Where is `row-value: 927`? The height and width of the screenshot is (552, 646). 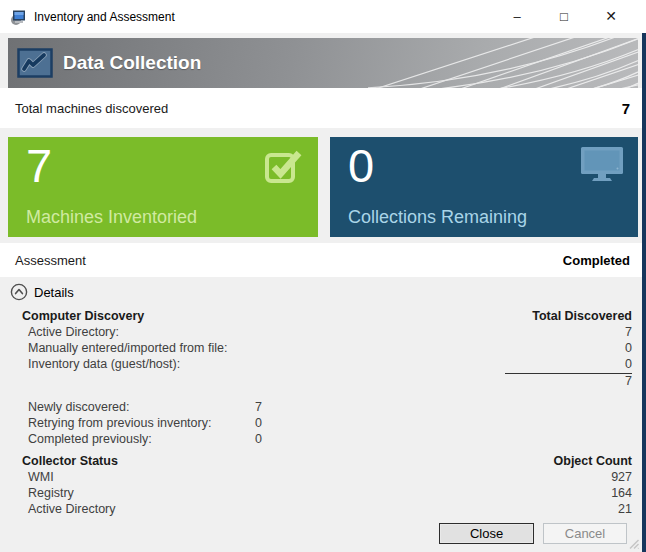
row-value: 927 is located at coordinates (622, 477).